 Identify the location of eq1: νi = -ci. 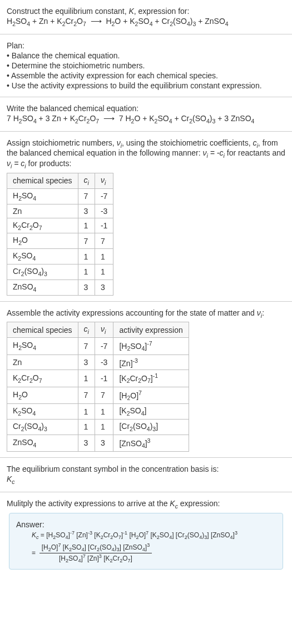
(214, 153).